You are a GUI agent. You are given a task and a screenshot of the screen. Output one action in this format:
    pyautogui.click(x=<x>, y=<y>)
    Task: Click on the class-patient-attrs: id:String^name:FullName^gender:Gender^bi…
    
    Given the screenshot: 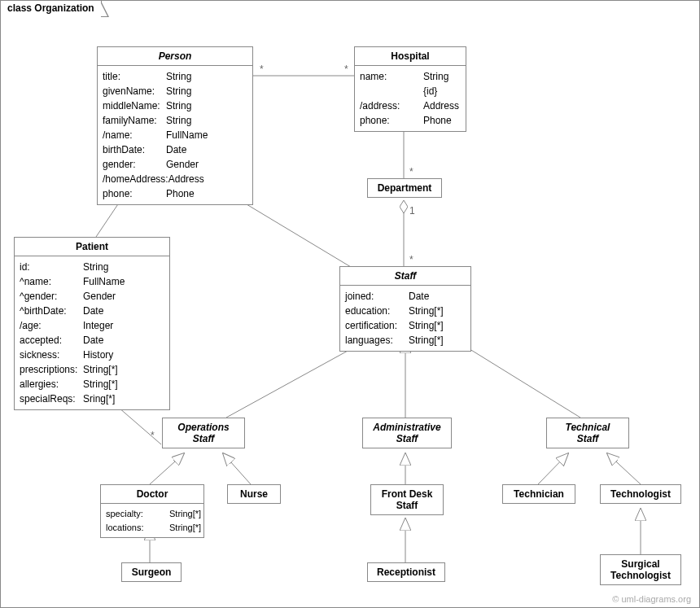 What is the action you would take?
    pyautogui.click(x=92, y=333)
    